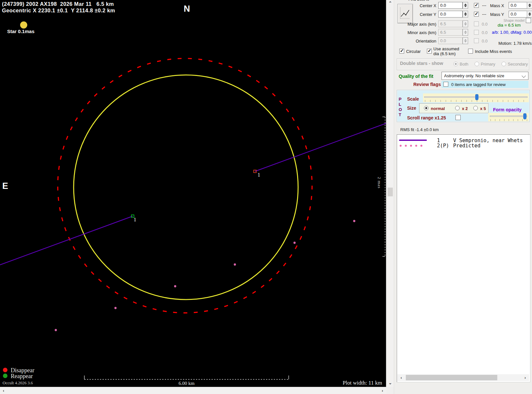 This screenshot has height=394, width=532. Describe the element at coordinates (528, 20) in the screenshot. I see `shape-model-checkbox` at that location.